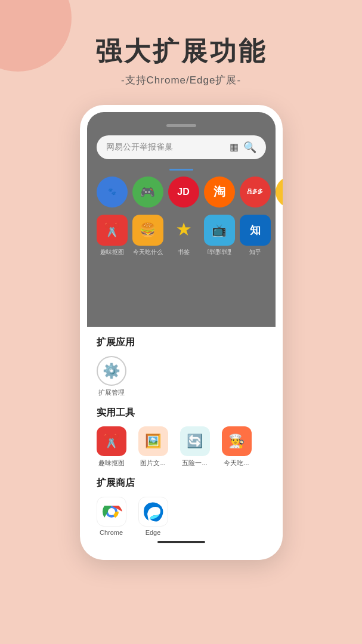  What do you see at coordinates (148, 236) in the screenshot?
I see `app-col-jintian: 🍔 今天吃什么` at bounding box center [148, 236].